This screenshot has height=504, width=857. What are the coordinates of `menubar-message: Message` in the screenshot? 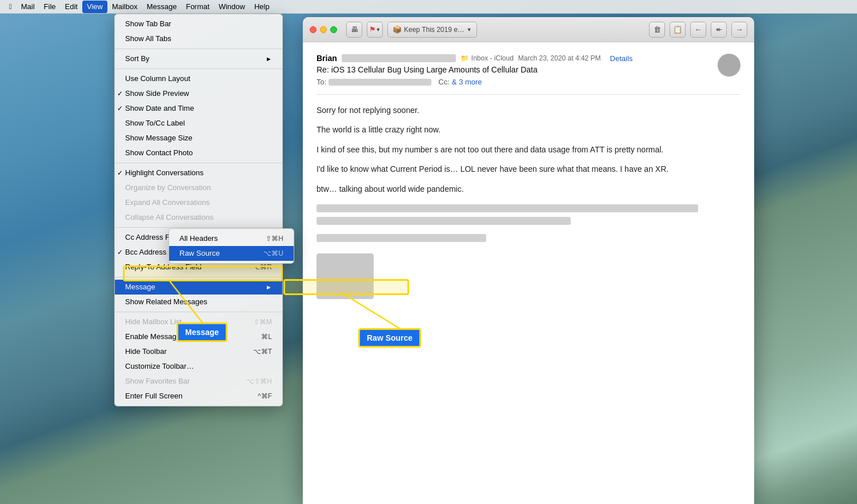 It's located at (162, 7).